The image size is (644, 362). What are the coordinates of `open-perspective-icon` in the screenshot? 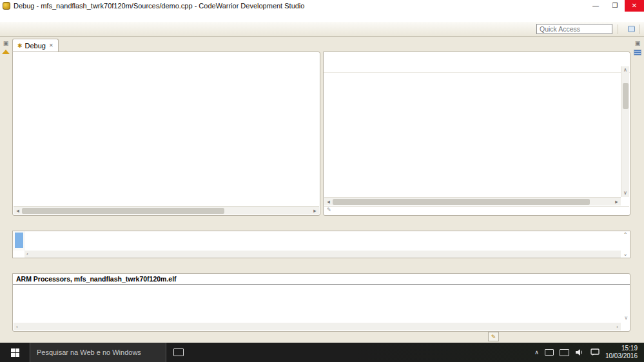 It's located at (632, 29).